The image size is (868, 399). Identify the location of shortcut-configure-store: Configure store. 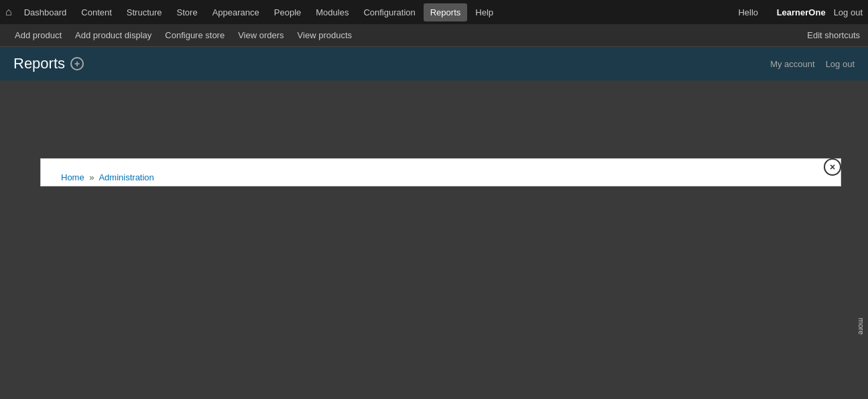
(194, 35).